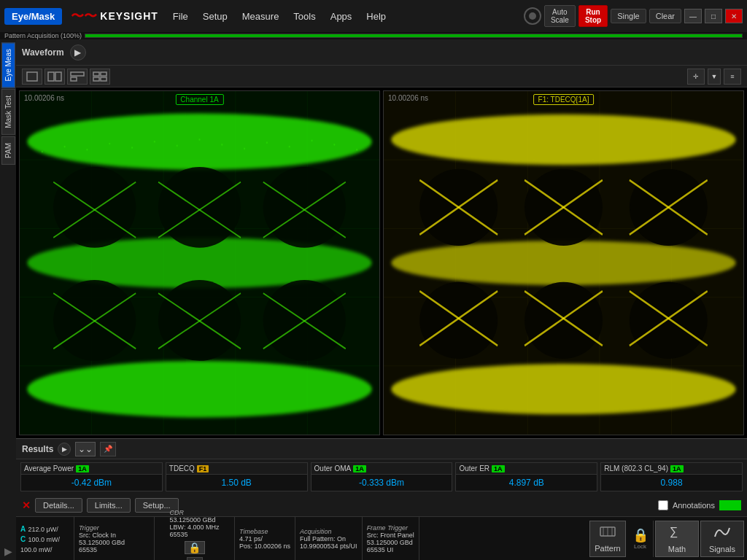 Image resolution: width=747 pixels, height=560 pixels. I want to click on menu-file: File, so click(181, 16).